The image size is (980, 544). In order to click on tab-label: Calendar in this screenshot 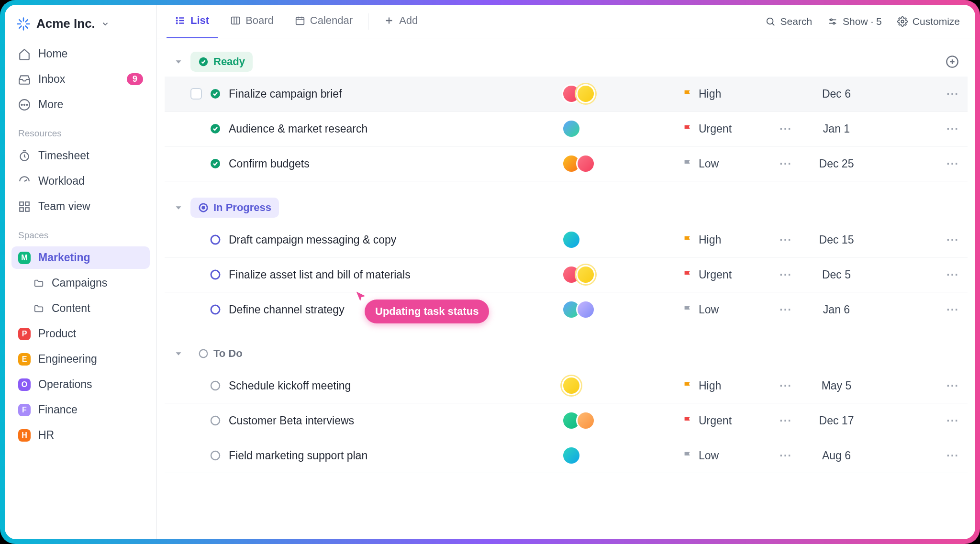, I will do `click(331, 21)`.